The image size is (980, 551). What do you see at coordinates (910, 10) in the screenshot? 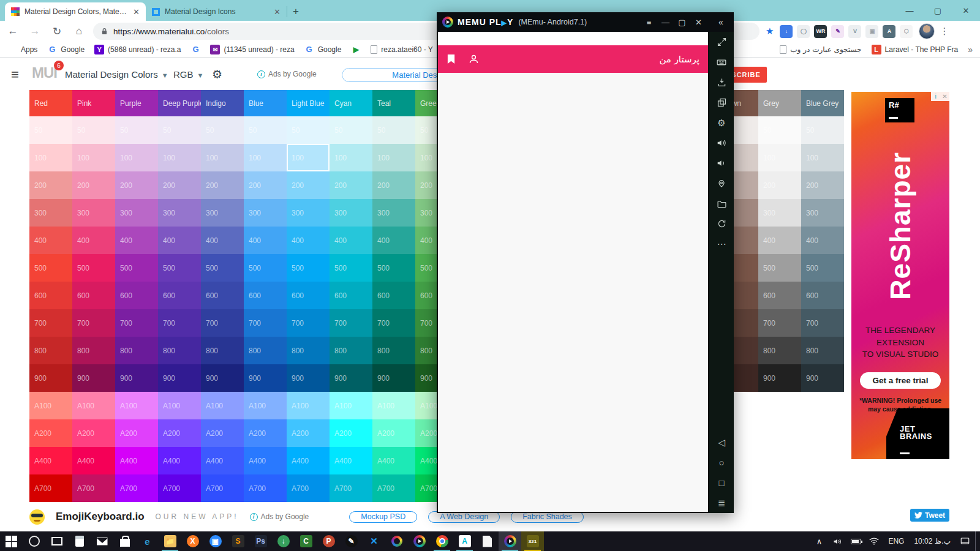
I see `minimize-icon: —` at bounding box center [910, 10].